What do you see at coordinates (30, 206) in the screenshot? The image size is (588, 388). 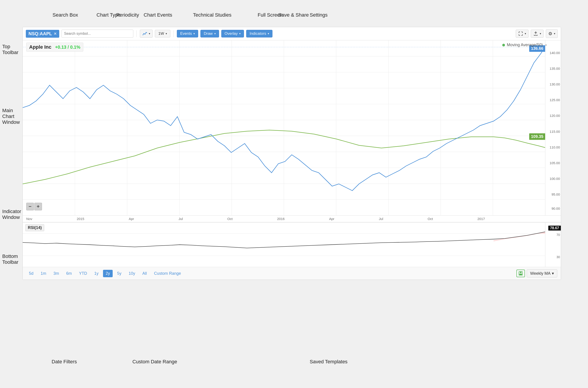 I see `zoom-out-button: −` at bounding box center [30, 206].